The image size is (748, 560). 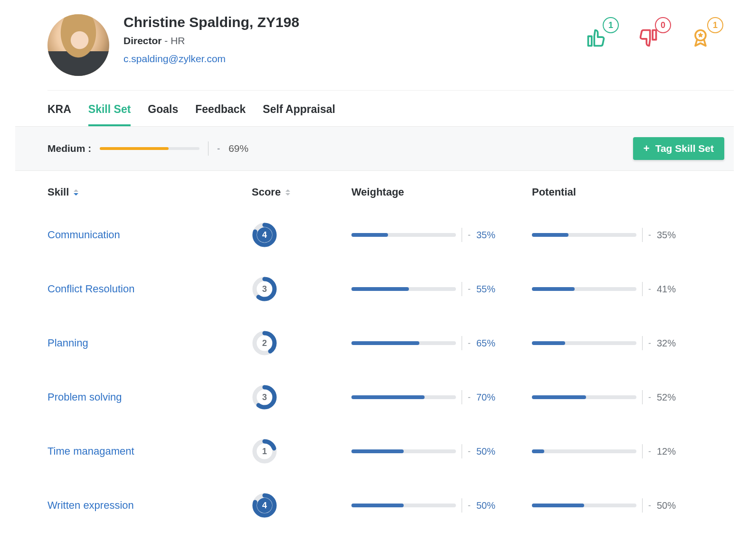 I want to click on thumbs-up-badge: 1, so click(x=596, y=38).